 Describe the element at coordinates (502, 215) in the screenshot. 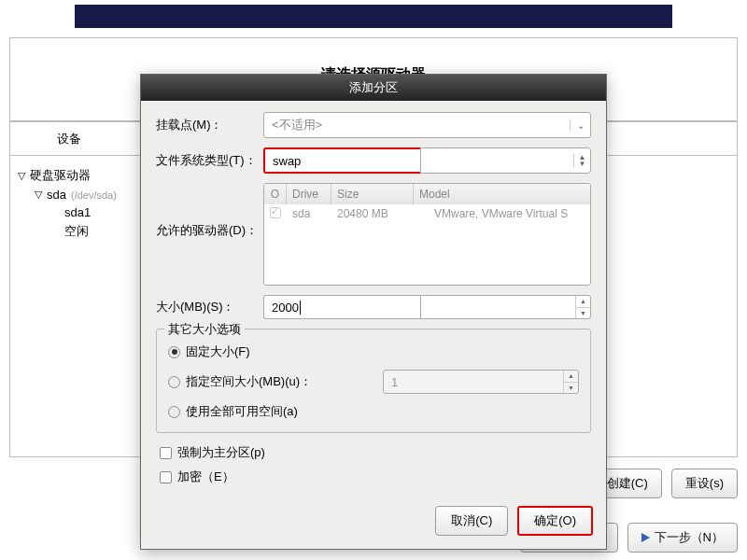

I see `drive-row-model: VMware, VMware Virtual S` at that location.